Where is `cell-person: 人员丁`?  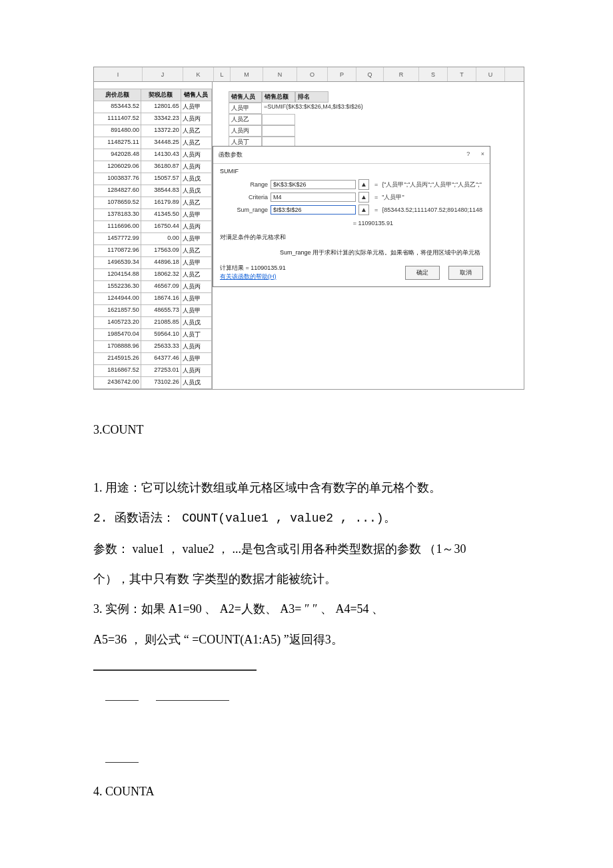 cell-person: 人员丁 is located at coordinates (197, 334).